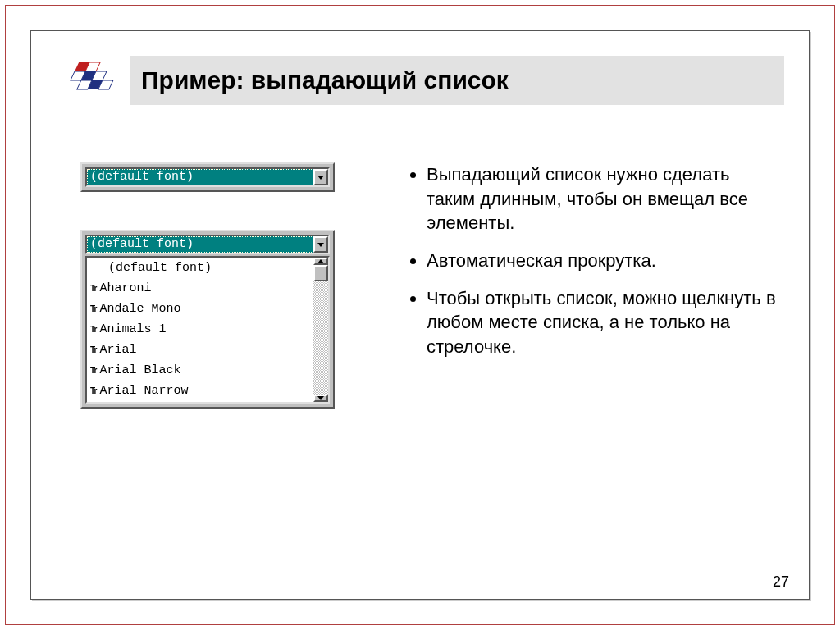  Describe the element at coordinates (208, 177) in the screenshot. I see `font-combo-closed: (default font)` at that location.